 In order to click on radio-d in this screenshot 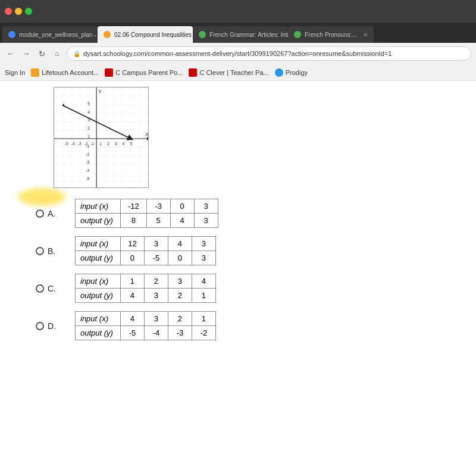, I will do `click(40, 326)`.